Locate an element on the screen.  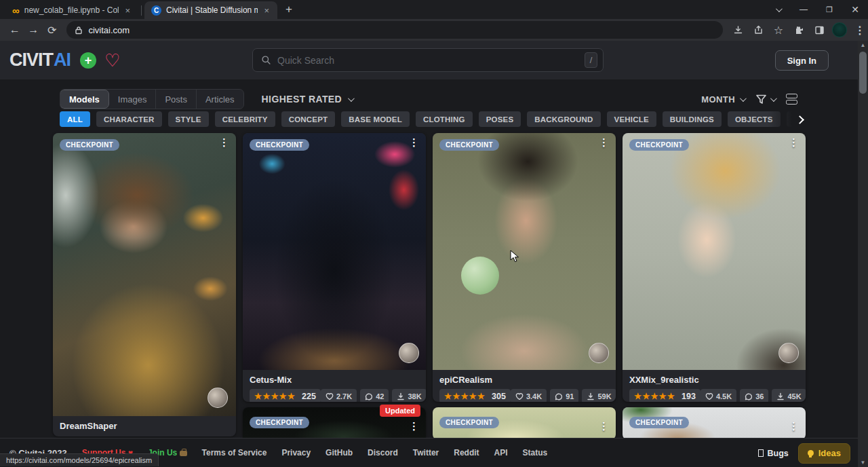
minimize-button: — is located at coordinates (804, 10).